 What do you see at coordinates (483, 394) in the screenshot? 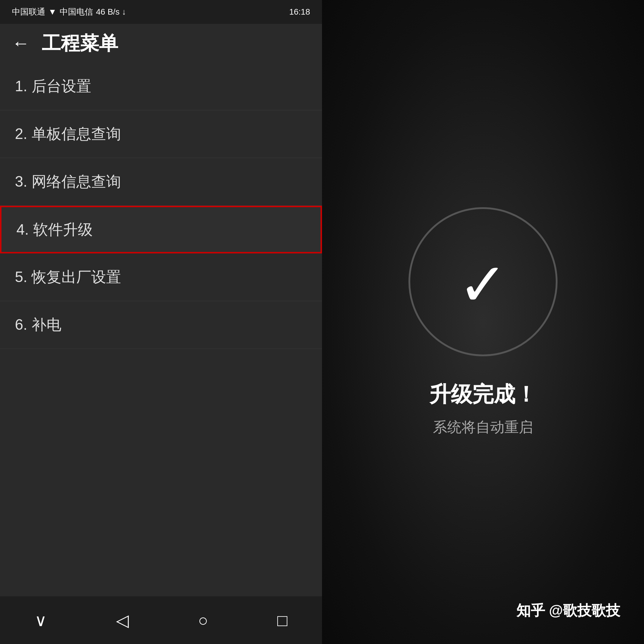
I see `upgrade-complete-title: 升级完成！` at bounding box center [483, 394].